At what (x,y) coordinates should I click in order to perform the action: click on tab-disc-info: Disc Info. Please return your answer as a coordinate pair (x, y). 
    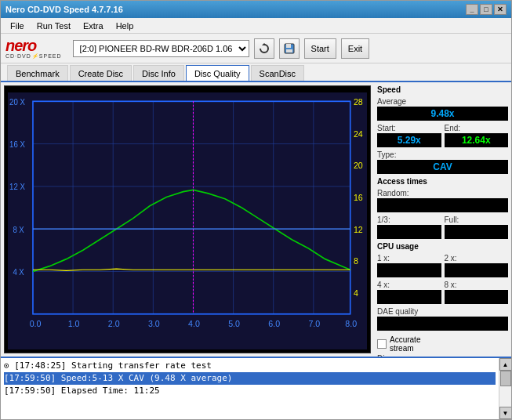
    Looking at the image, I should click on (158, 73).